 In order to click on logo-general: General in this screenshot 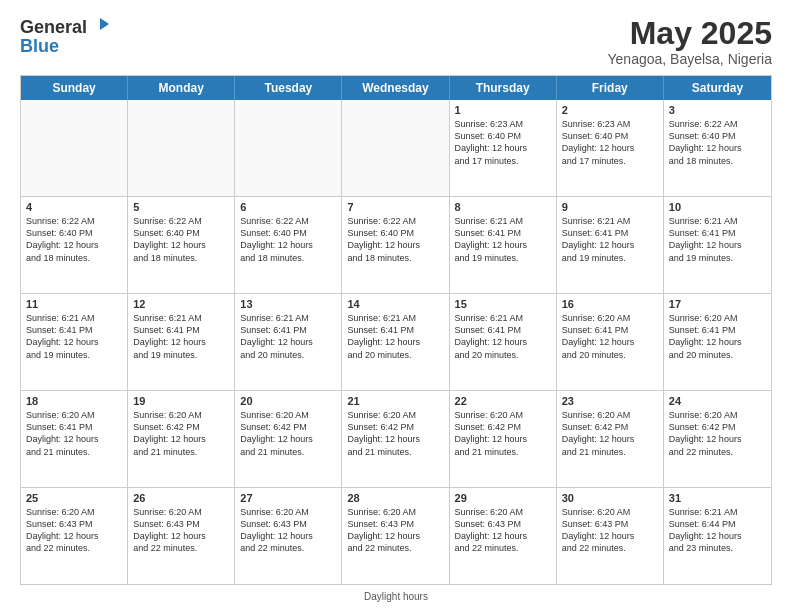, I will do `click(54, 28)`.